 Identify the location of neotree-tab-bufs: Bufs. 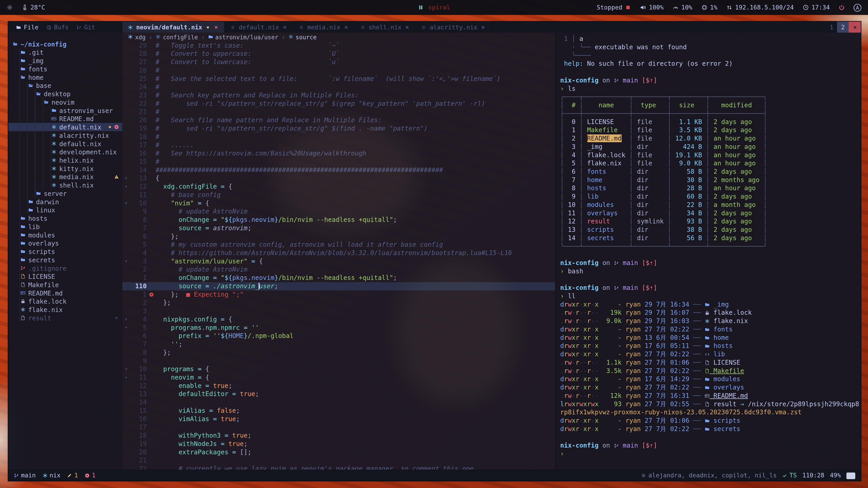
(57, 27).